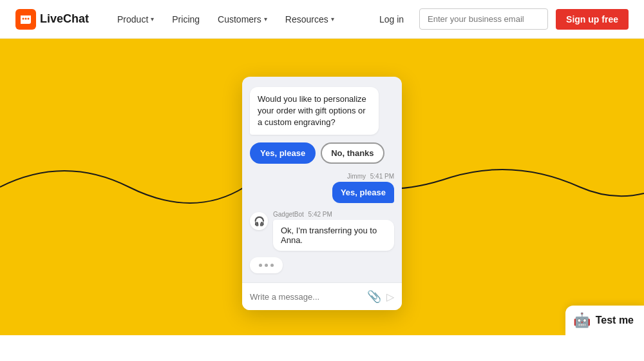 The height and width of the screenshot is (361, 644). Describe the element at coordinates (322, 231) in the screenshot. I see `bot-reply-row: 🎧 GadgetBot 5:42 PM Ok, I'm transferring…` at that location.